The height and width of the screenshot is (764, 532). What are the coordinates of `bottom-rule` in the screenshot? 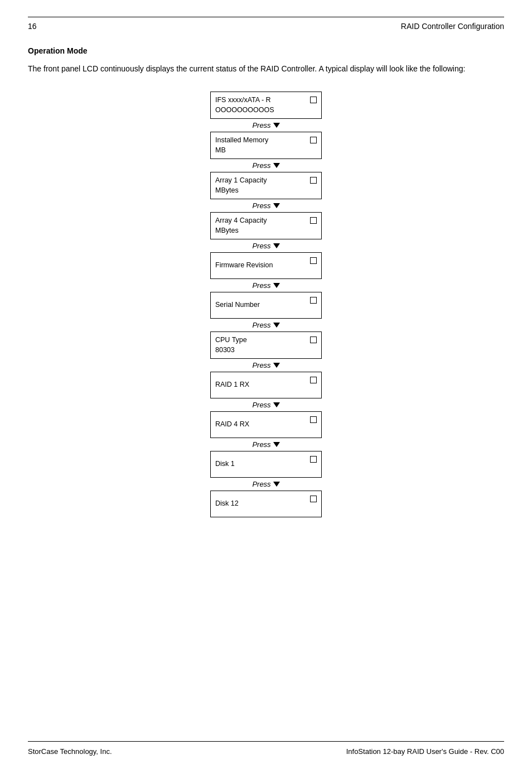 It's located at (266, 741).